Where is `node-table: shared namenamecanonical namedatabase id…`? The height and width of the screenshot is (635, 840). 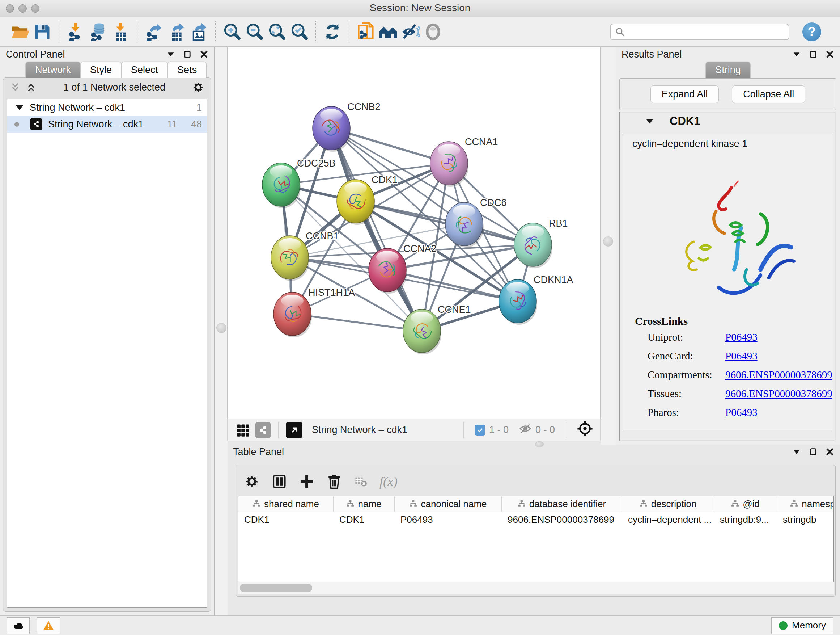 node-table: shared namenamecanonical namedatabase id… is located at coordinates (536, 539).